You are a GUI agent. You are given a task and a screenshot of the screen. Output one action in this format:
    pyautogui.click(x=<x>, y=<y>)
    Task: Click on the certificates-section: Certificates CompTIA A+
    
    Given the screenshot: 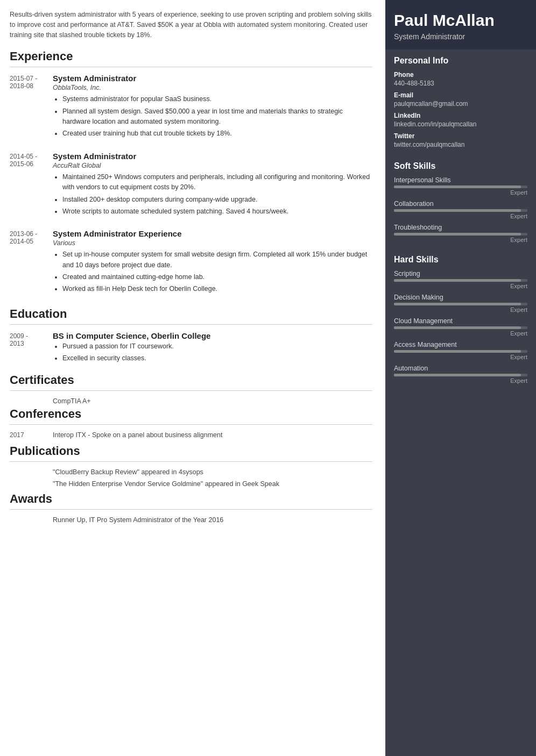 What is the action you would take?
    pyautogui.click(x=191, y=389)
    